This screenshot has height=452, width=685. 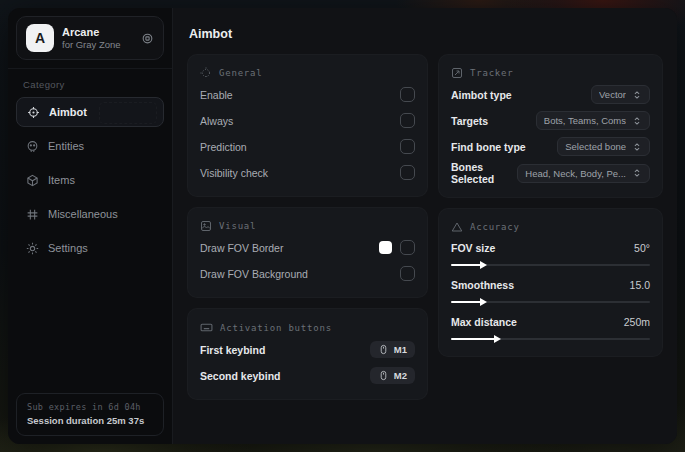 I want to click on slider-row: Smoothness 15.0, so click(x=550, y=292).